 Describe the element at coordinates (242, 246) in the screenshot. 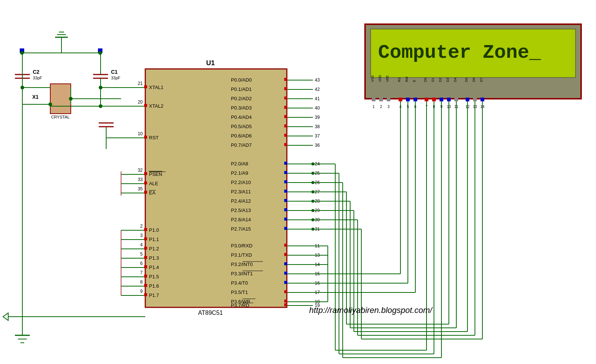

I see `svg-text: P3.0/RXD` at that location.